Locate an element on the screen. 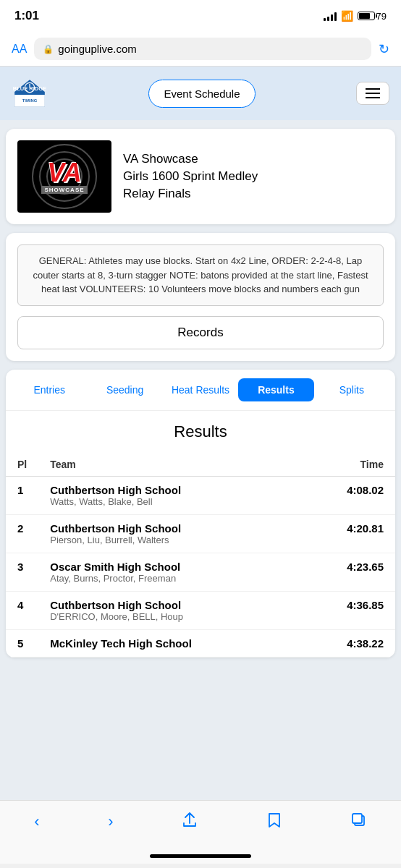 The height and width of the screenshot is (868, 401). svg-text: TIMING is located at coordinates (30, 101).